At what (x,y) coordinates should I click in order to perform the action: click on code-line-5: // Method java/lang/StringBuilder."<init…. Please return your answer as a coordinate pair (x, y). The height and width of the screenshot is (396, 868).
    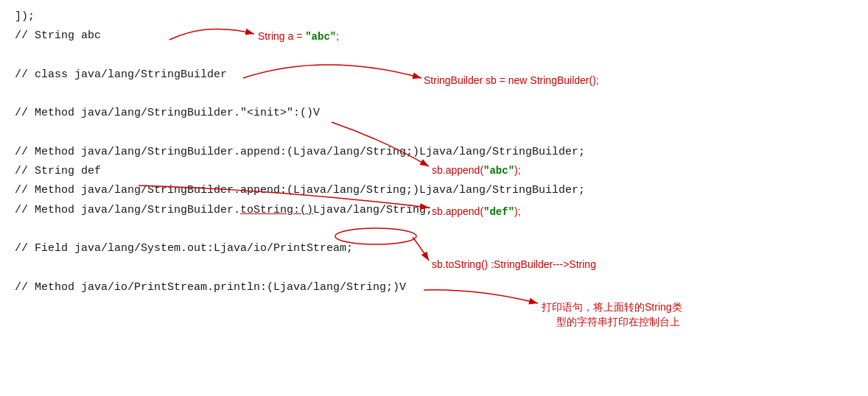
    Looking at the image, I should click on (434, 113).